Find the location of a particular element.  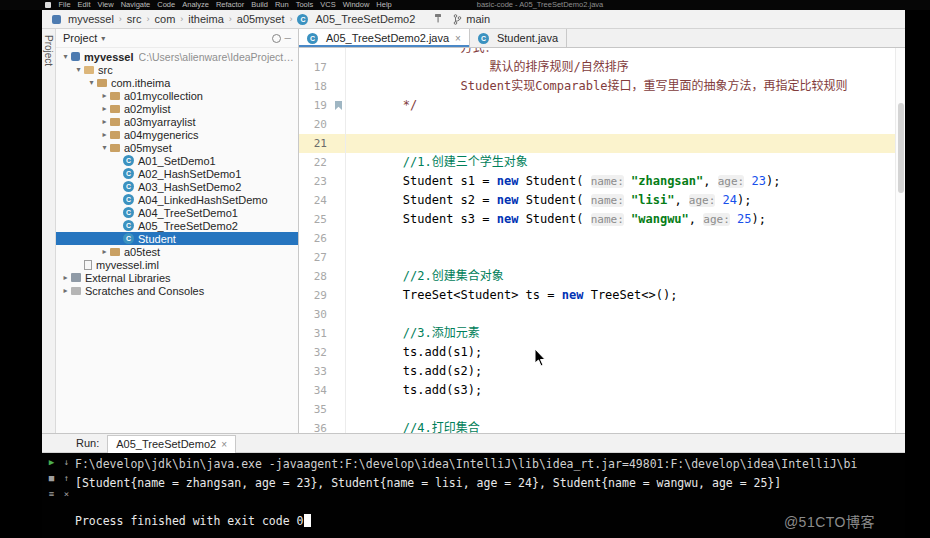

editor-line: 29 TreeSet<Student> ts = new TreeSet<>()… is located at coordinates (597, 296).